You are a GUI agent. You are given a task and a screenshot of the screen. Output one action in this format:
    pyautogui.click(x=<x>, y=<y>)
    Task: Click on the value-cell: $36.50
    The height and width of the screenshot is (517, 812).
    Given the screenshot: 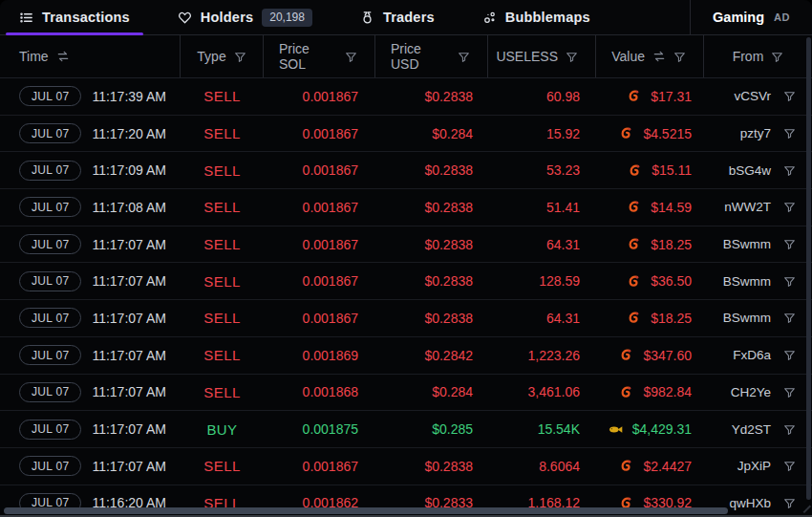 What is the action you would take?
    pyautogui.click(x=650, y=281)
    